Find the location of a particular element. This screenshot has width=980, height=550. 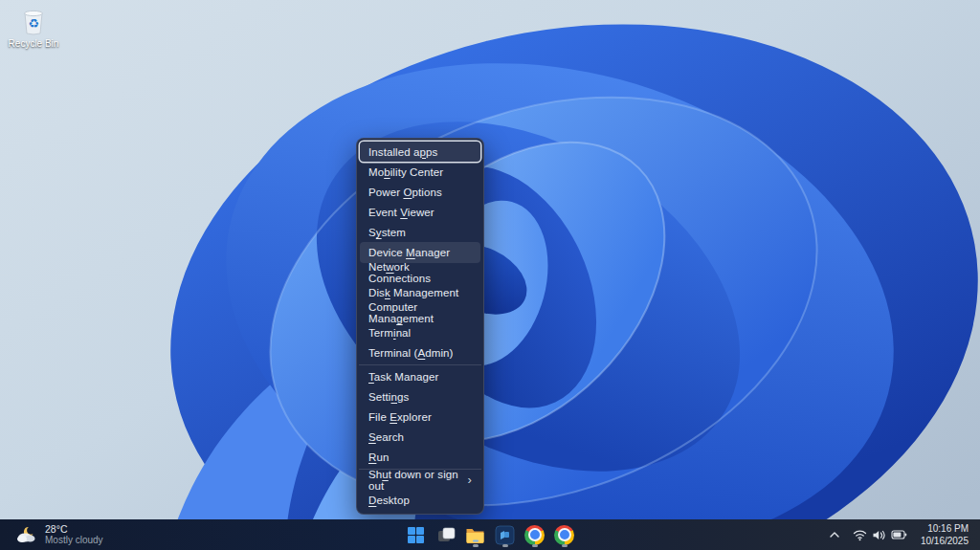

clock: 10:16 PM 10/16/2025 is located at coordinates (945, 535).